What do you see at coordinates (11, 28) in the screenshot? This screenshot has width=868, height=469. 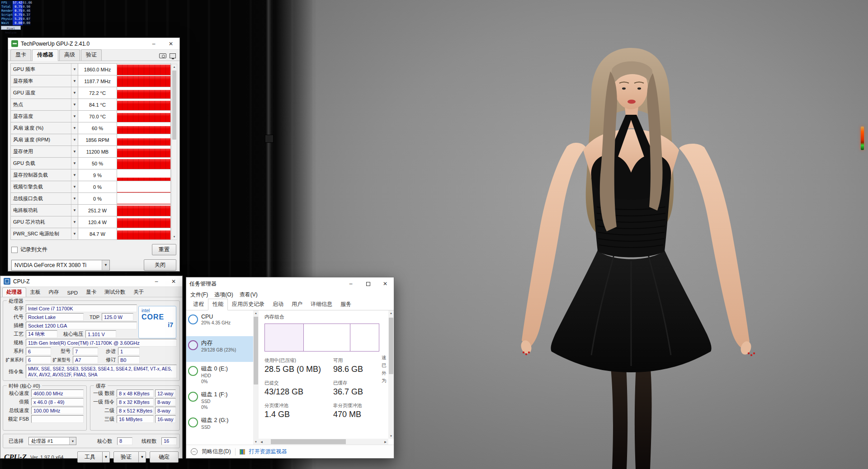 I see `fps-analyze-button: Pixel Analyze` at bounding box center [11, 28].